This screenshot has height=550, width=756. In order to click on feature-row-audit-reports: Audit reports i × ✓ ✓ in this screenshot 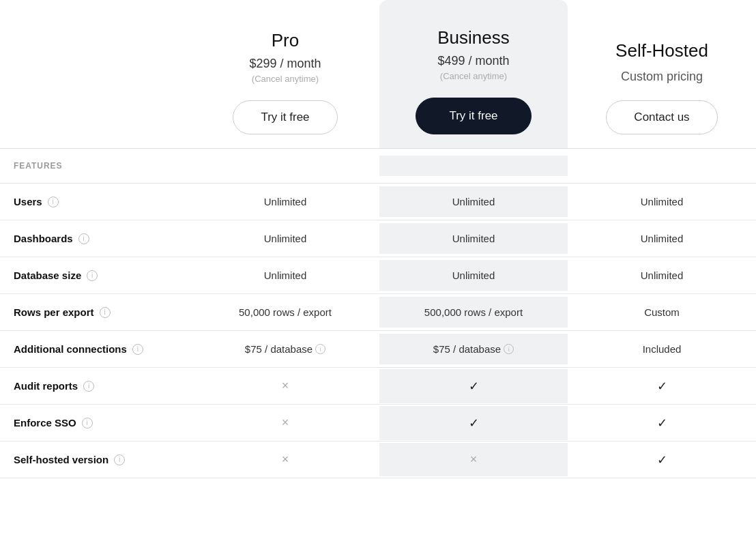, I will do `click(378, 386)`.